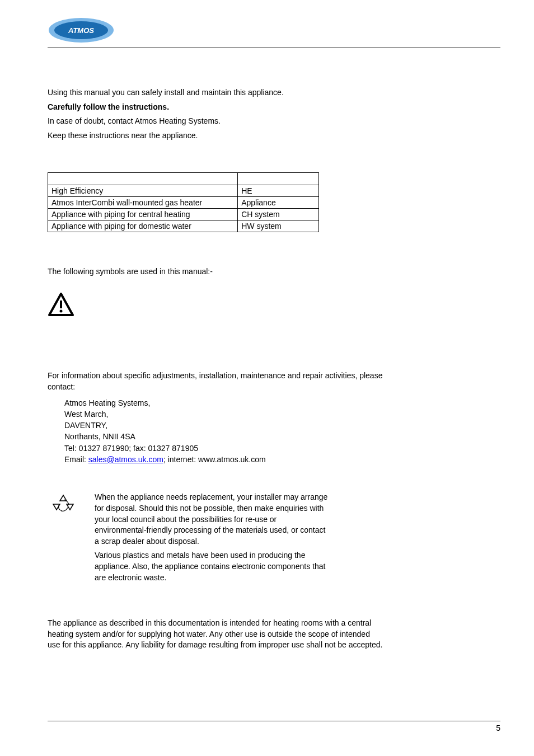  I want to click on table-row: Atmos InterCombi wall-mounted gas heater…, so click(184, 203).